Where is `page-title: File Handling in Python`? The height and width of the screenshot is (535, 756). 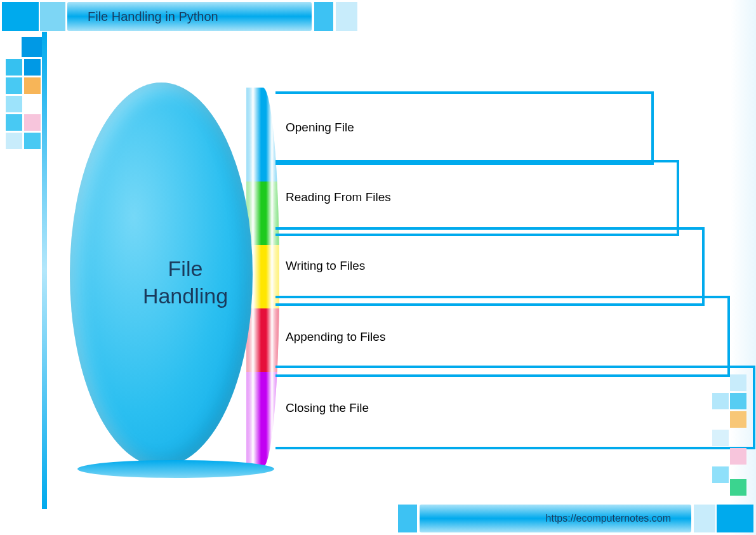
page-title: File Handling in Python is located at coordinates (153, 17).